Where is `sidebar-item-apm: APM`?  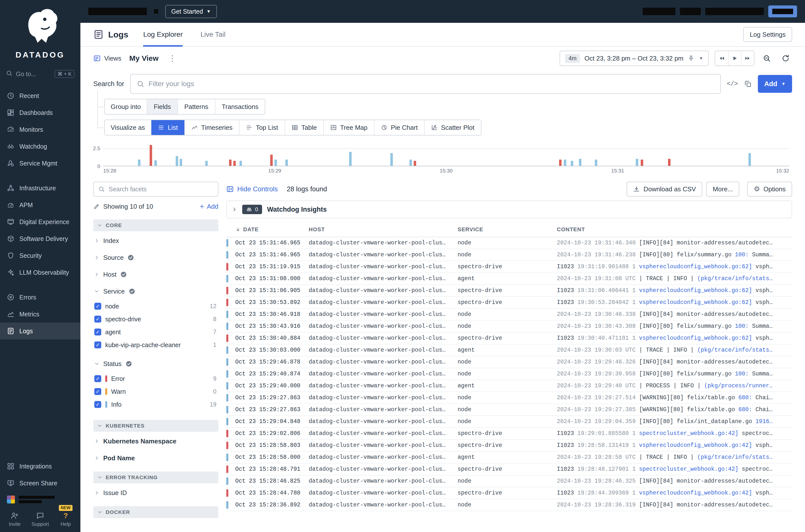 sidebar-item-apm: APM is located at coordinates (40, 205).